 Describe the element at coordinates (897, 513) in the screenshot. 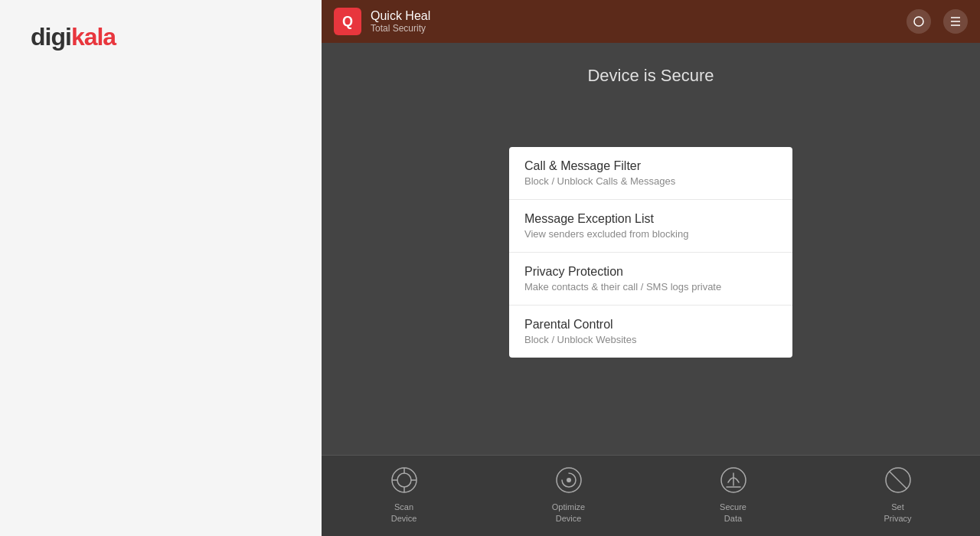

I see `set-privacy-label: SetPrivacy` at that location.